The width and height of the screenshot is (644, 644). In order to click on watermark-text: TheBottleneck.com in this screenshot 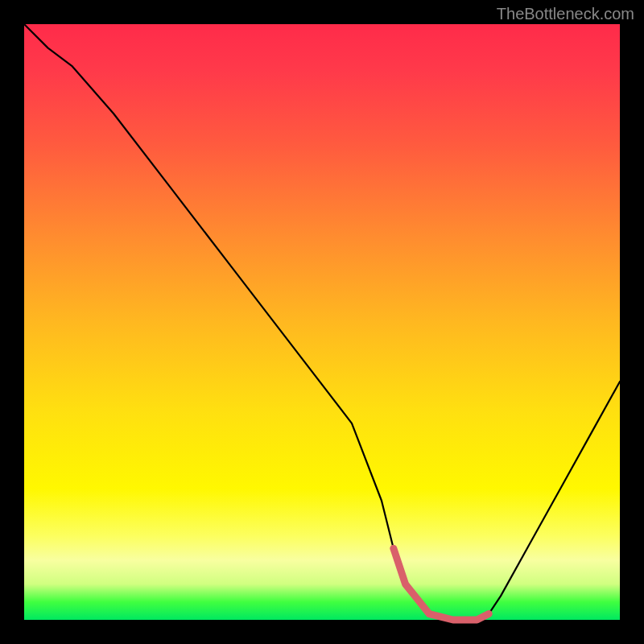, I will do `click(565, 14)`.